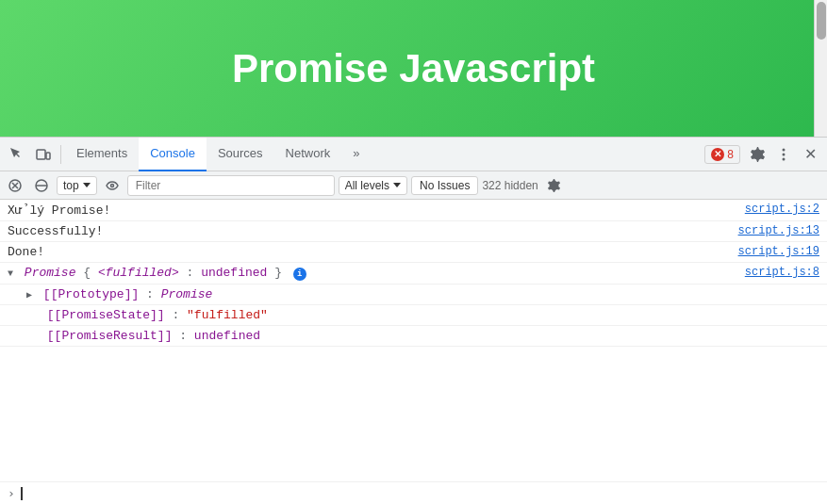 This screenshot has height=504, width=827. I want to click on promiseresult-value: undefined, so click(227, 335).